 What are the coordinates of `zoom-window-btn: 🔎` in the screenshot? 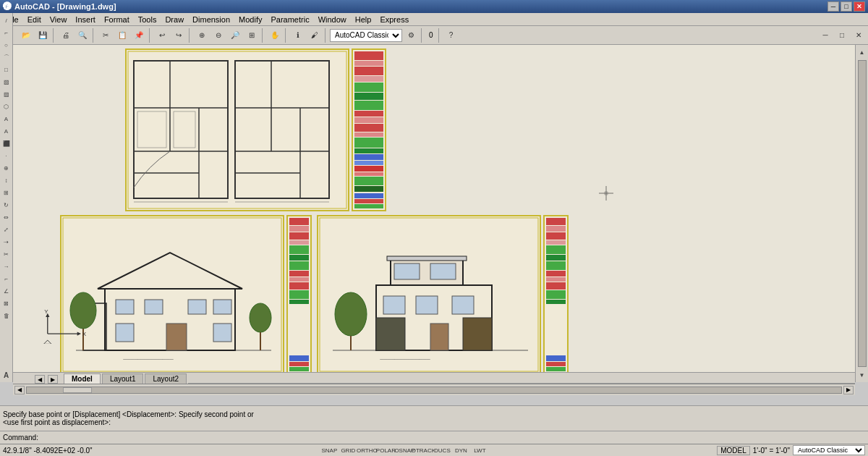 It's located at (235, 35).